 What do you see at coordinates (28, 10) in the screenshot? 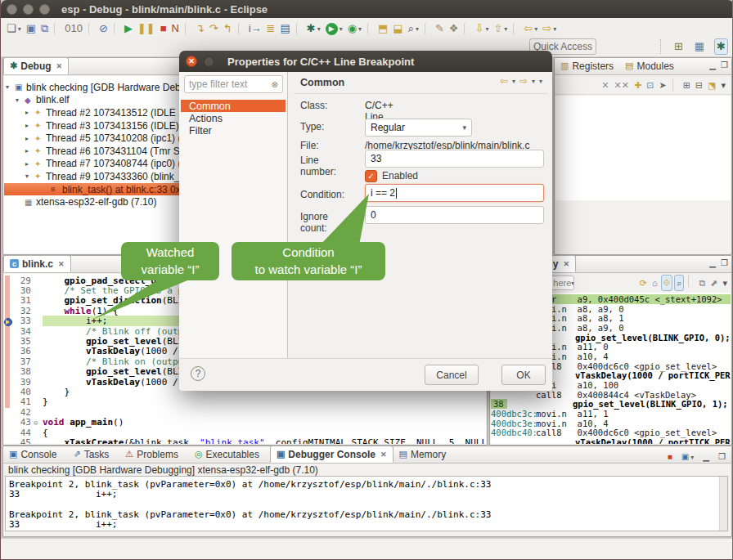
I see `window-minimize-button` at bounding box center [28, 10].